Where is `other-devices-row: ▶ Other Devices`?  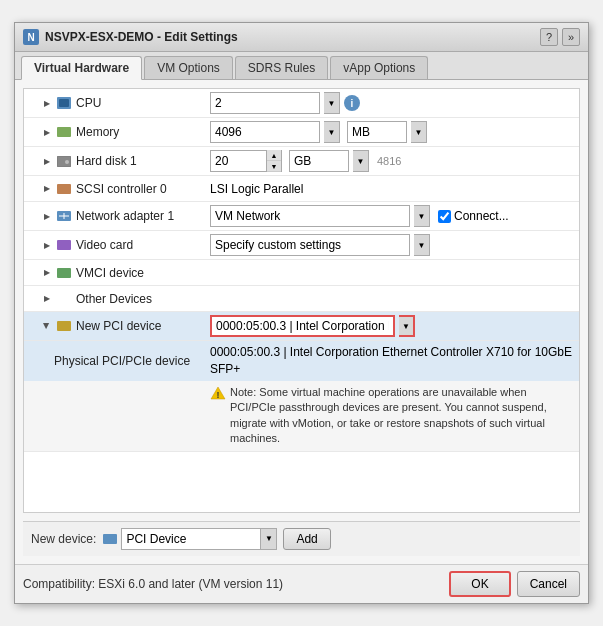
other-devices-row: ▶ Other Devices is located at coordinates (302, 299).